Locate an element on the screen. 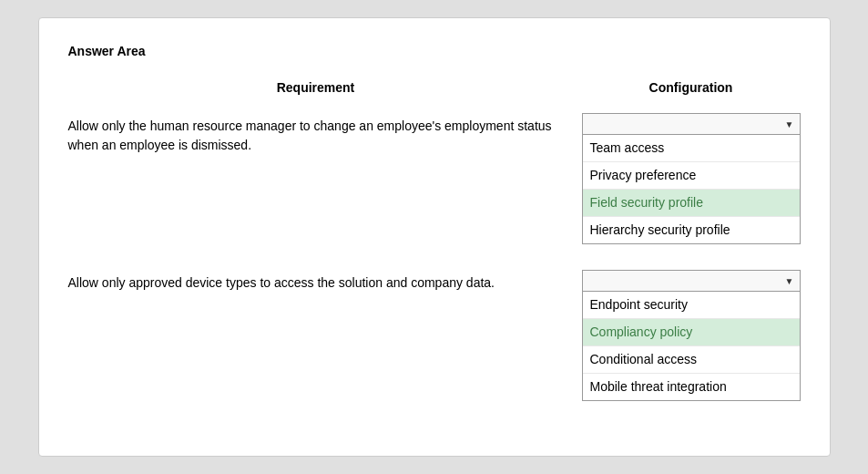 This screenshot has width=868, height=474. requirement-text-1: Allow only the human resource manager to… is located at coordinates (325, 134).